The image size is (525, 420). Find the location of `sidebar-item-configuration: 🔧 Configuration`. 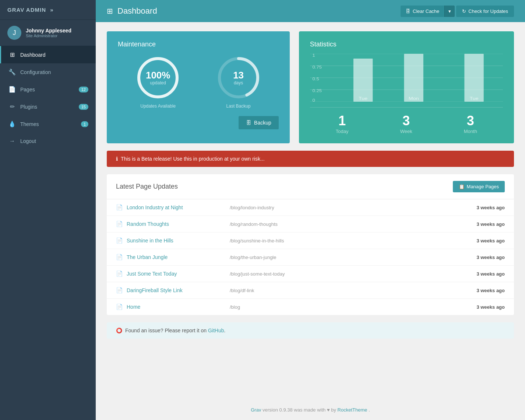

sidebar-item-configuration: 🔧 Configuration is located at coordinates (48, 72).